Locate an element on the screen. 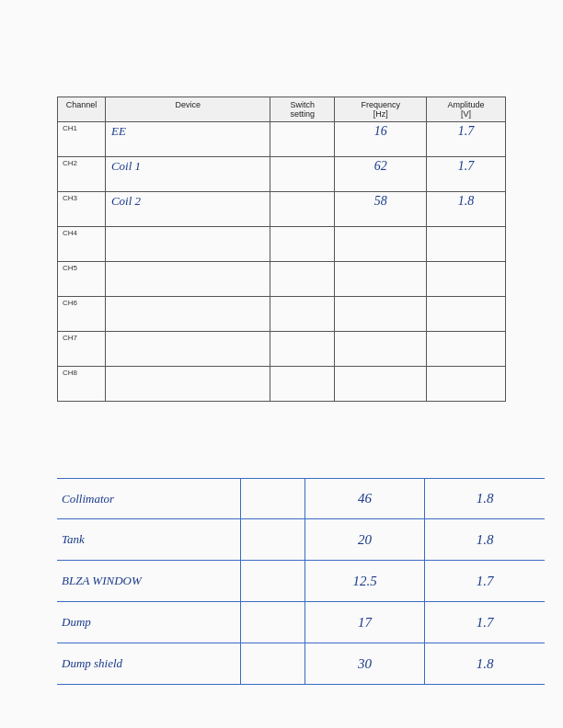 The width and height of the screenshot is (563, 728). cell-device: Coil 2 is located at coordinates (188, 210).